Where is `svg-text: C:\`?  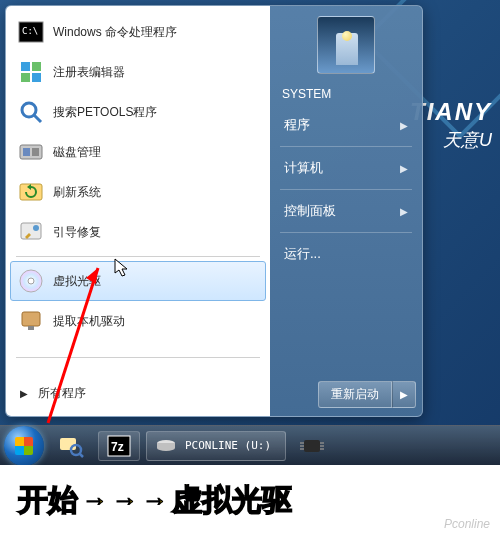 svg-text: C:\ is located at coordinates (30, 31).